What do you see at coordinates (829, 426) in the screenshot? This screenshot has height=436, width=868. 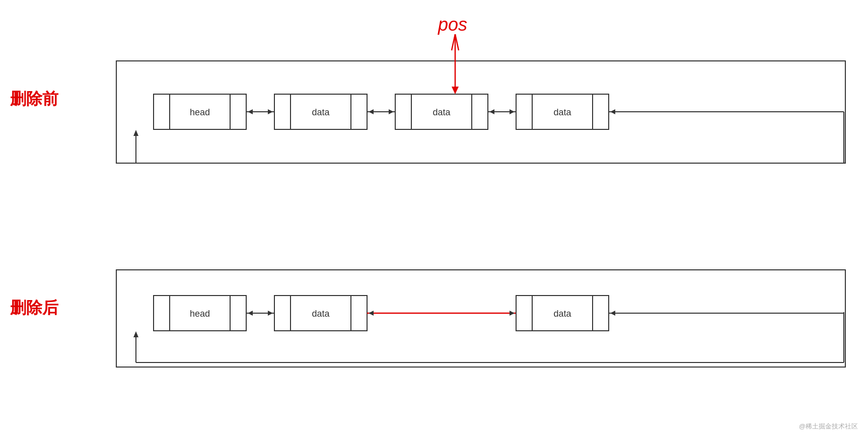 I see `watermark: @稀土掘金技术社区` at bounding box center [829, 426].